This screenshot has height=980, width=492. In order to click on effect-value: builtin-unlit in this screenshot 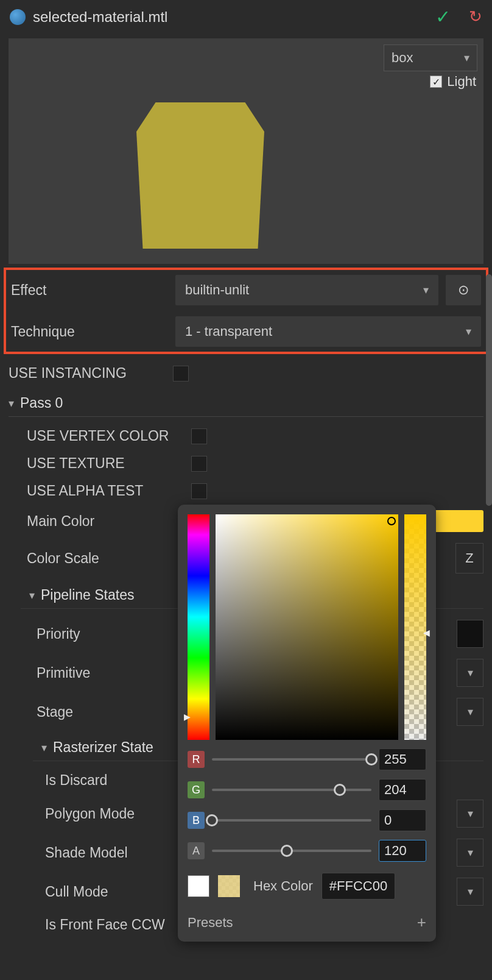, I will do `click(217, 290)`.